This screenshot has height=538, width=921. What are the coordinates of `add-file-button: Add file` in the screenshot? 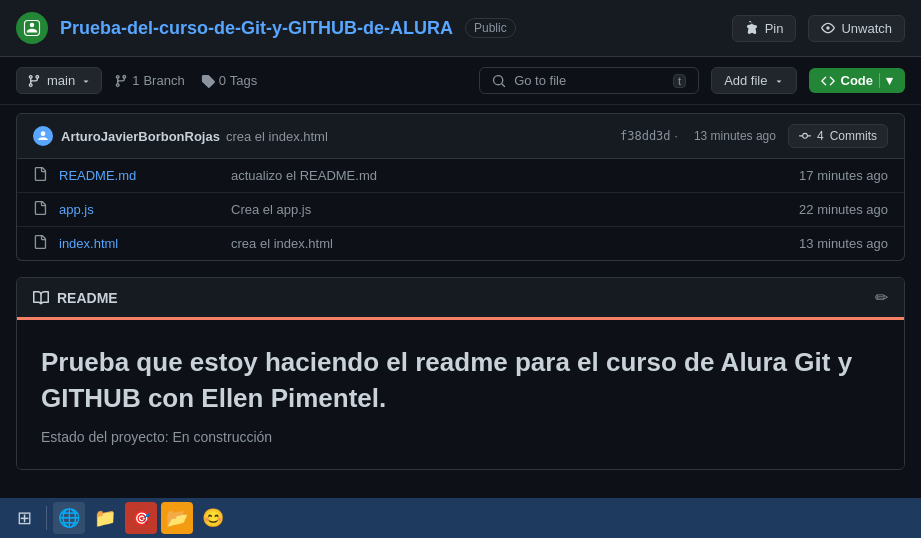 It's located at (754, 80).